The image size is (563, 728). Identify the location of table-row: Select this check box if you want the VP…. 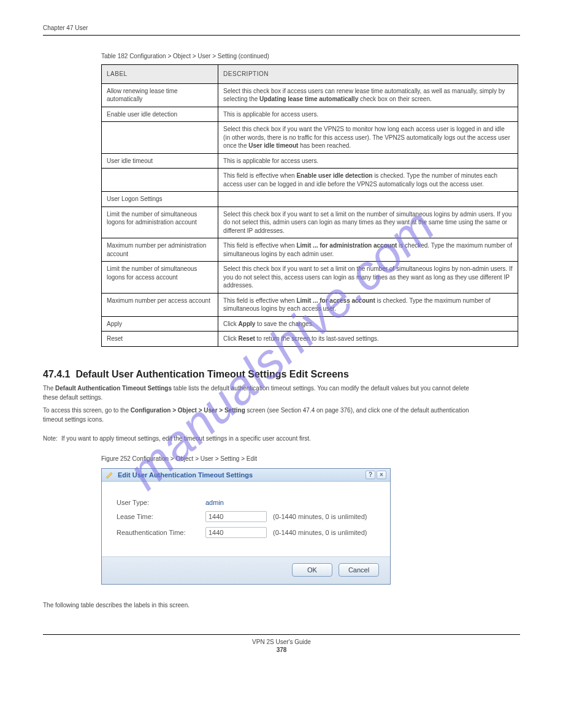
(310, 138).